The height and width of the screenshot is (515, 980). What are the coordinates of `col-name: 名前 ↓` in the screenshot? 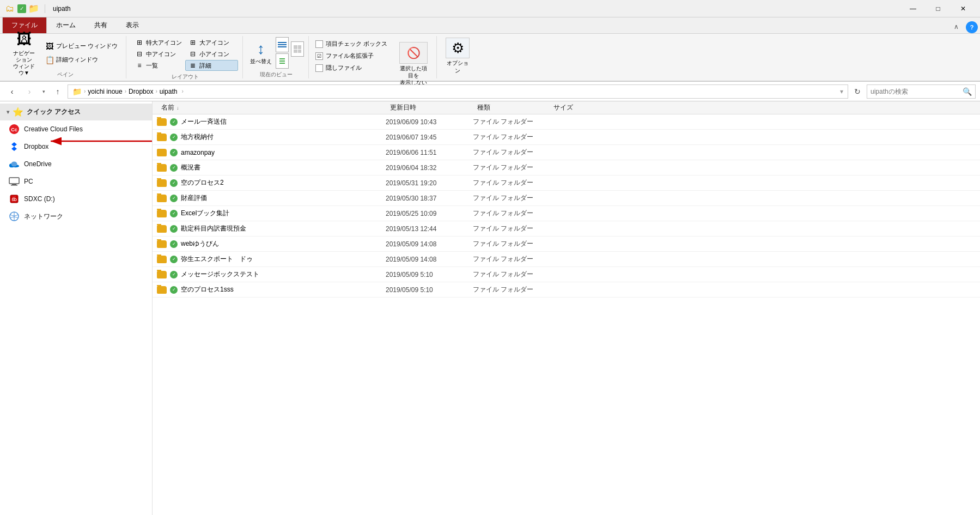 It's located at (271, 108).